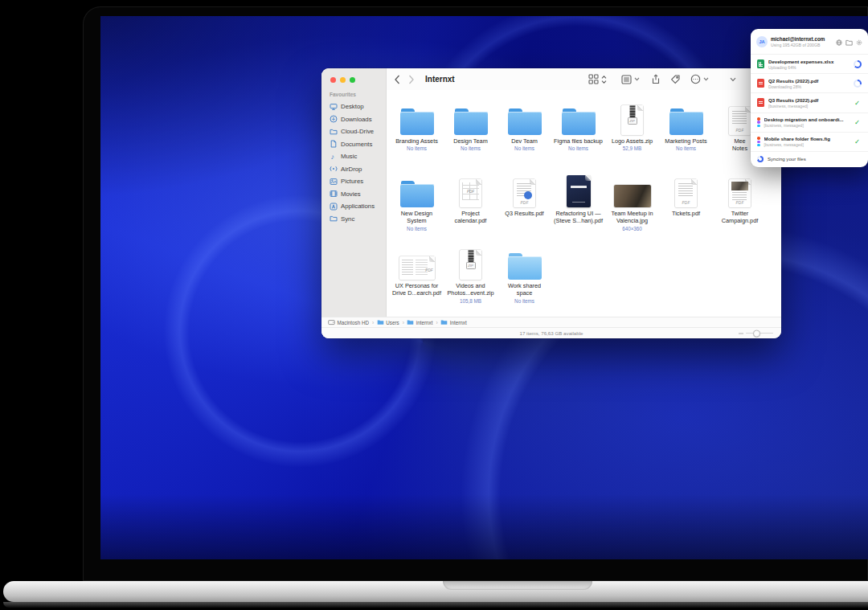 The image size is (868, 610). What do you see at coordinates (760, 334) in the screenshot?
I see `zoom-slider-track` at bounding box center [760, 334].